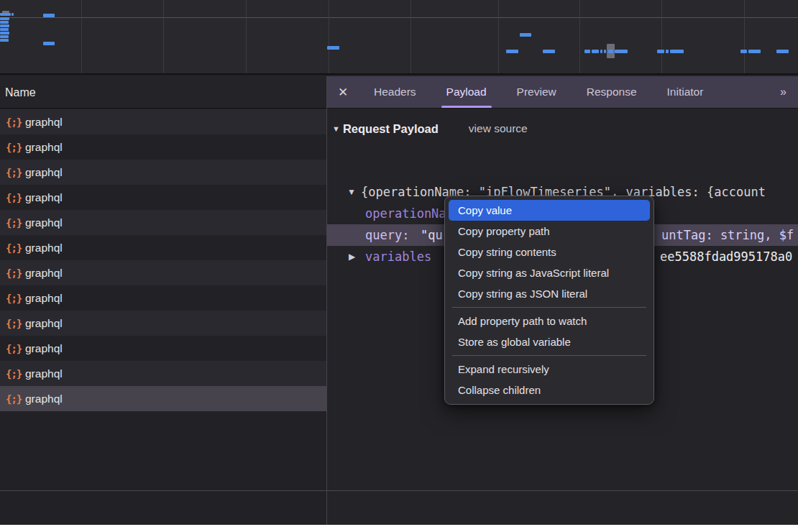  I want to click on collapse-triangle-icon: ▼, so click(336, 129).